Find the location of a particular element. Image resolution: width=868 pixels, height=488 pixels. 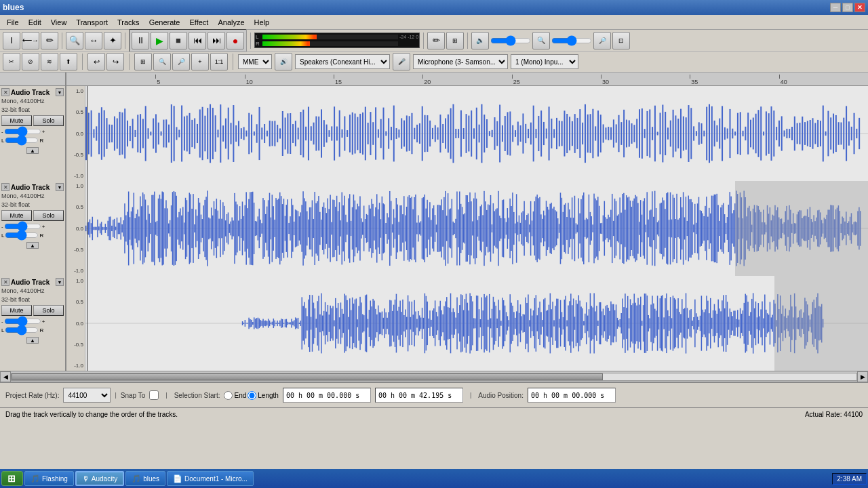

timeshift-tool-button: ↔ is located at coordinates (94, 41).